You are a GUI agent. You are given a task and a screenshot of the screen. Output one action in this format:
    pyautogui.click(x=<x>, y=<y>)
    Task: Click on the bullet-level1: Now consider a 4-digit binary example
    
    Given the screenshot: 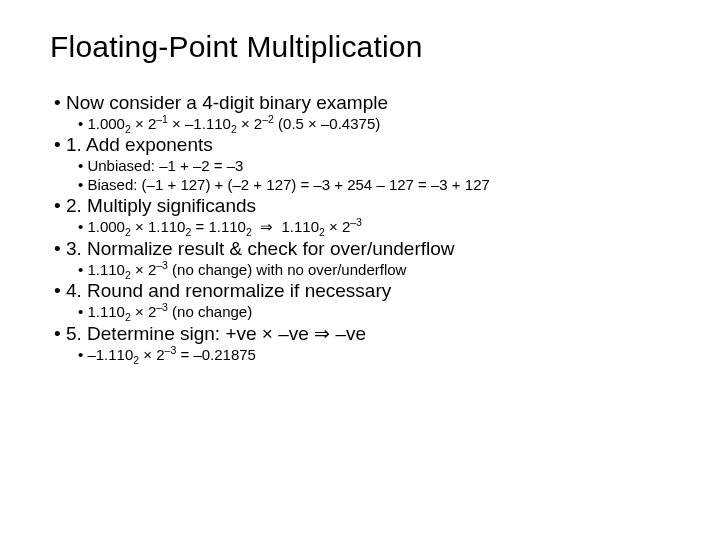 What is the action you would take?
    pyautogui.click(x=365, y=103)
    